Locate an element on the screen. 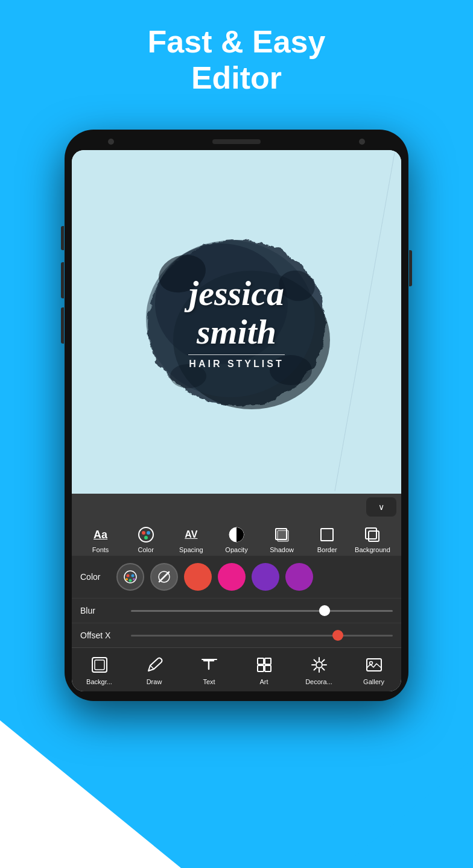 Image resolution: width=473 pixels, height=868 pixels. color-row-label: Color is located at coordinates (95, 577).